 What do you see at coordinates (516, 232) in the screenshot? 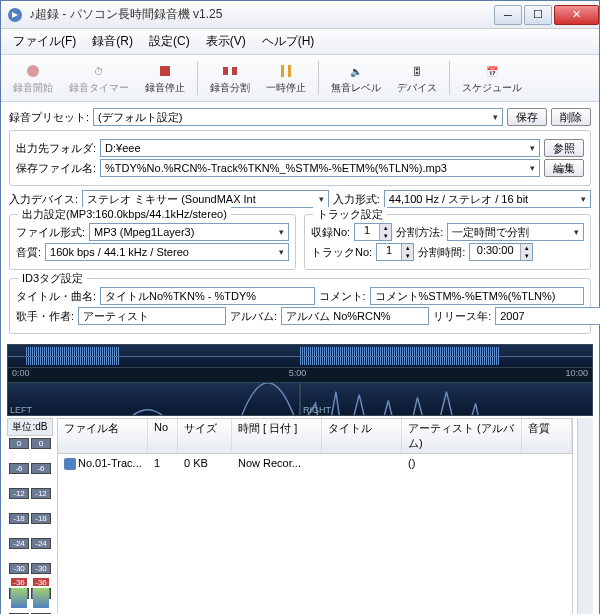
I see `split-method-select: 一定時間で分割` at bounding box center [516, 232].